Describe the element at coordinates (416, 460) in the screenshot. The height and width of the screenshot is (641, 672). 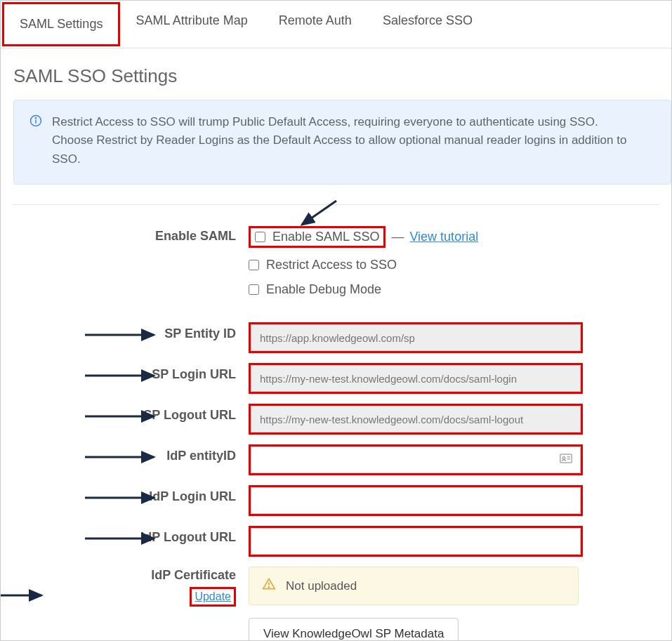
I see `input-idp-entity-id` at that location.